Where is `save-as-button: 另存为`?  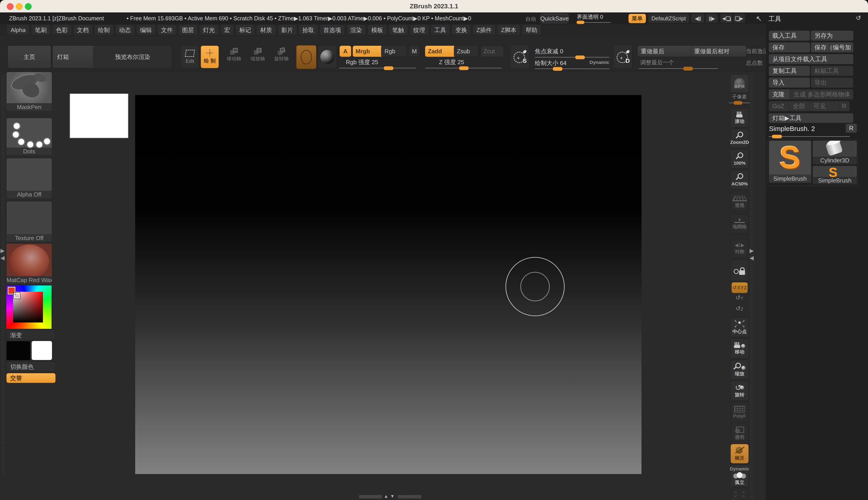
save-as-button: 另存为 is located at coordinates (832, 36).